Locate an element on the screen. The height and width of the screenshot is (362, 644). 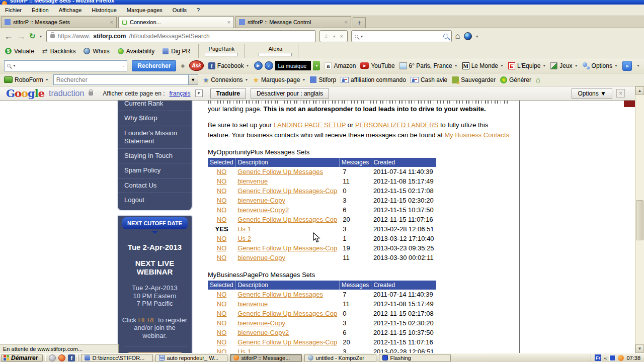
back-button: ← is located at coordinates (9, 36).